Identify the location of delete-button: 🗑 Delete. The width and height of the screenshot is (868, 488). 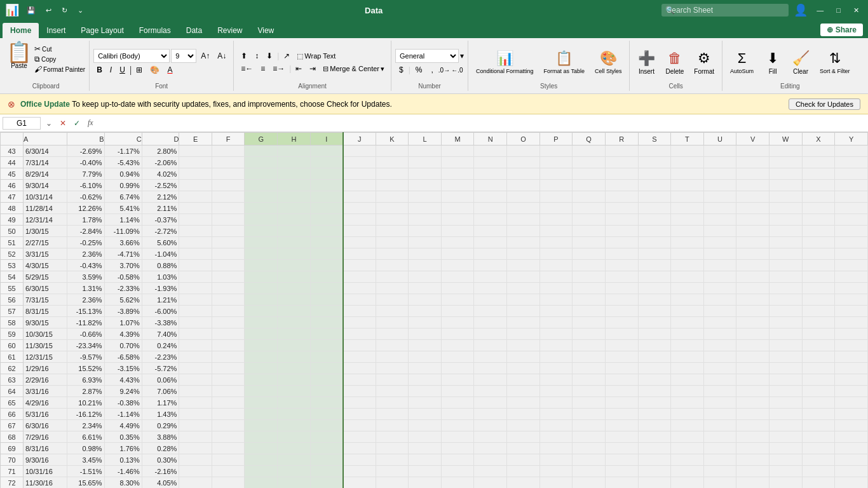
(675, 62).